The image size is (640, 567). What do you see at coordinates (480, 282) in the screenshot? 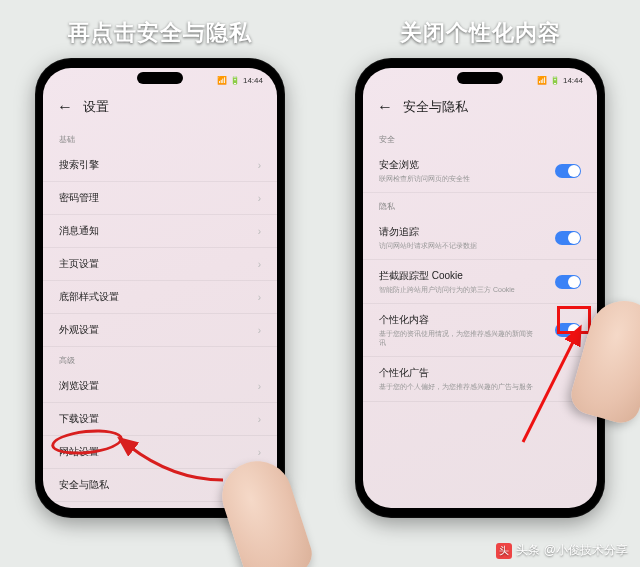
I see `row-block-cookies: 拦截跟踪型 Cookie智能防止跨站用户访问行为的第三方 Cookie` at bounding box center [480, 282].